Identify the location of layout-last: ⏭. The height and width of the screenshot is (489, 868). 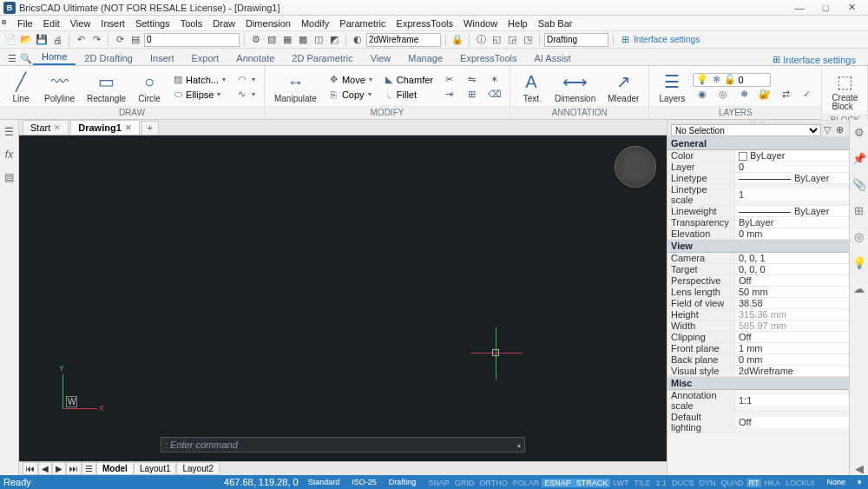
(74, 469).